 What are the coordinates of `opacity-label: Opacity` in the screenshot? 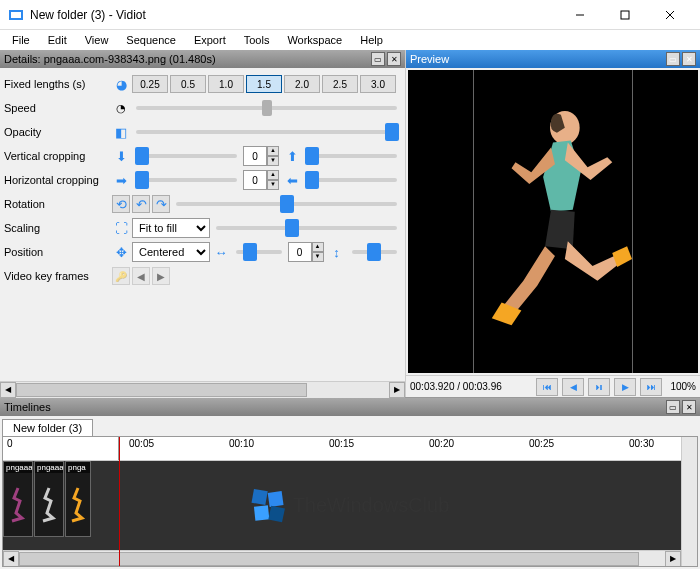 It's located at (56, 132).